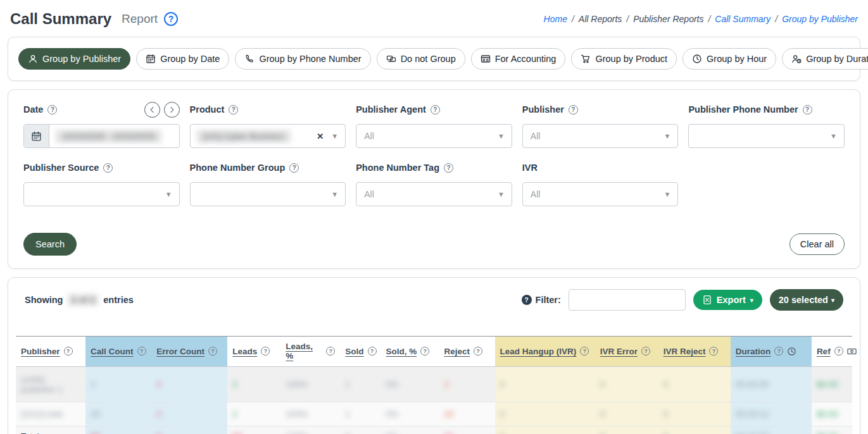 This screenshot has height=434, width=868. What do you see at coordinates (825, 59) in the screenshot?
I see `toolbar-button-group-by-duration: Group by Duration` at bounding box center [825, 59].